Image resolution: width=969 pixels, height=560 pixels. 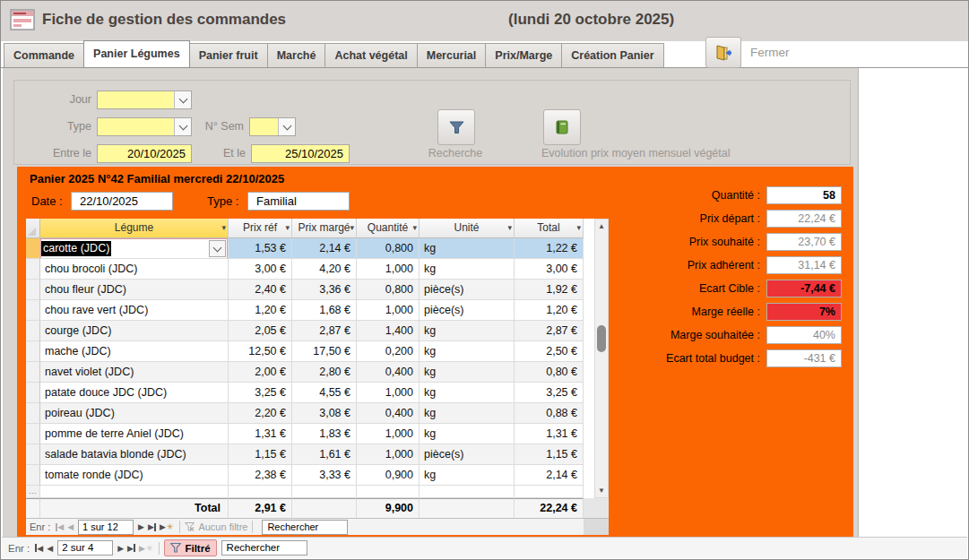 What do you see at coordinates (324, 351) in the screenshot?
I see `prix-marge-cell: 17,50 €` at bounding box center [324, 351].